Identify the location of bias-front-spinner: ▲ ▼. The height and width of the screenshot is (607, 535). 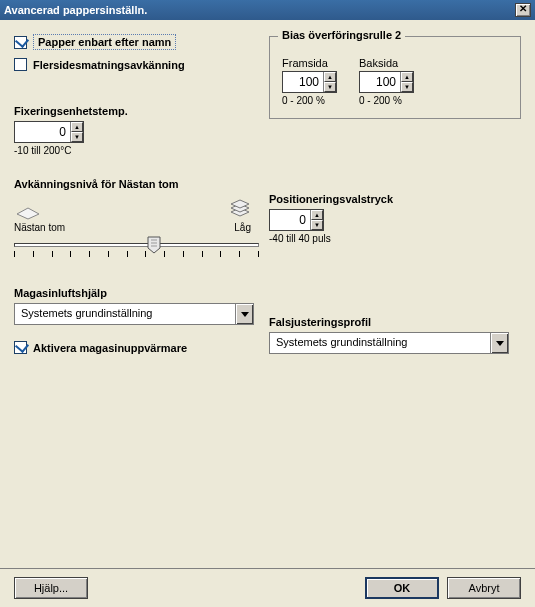
(310, 82).